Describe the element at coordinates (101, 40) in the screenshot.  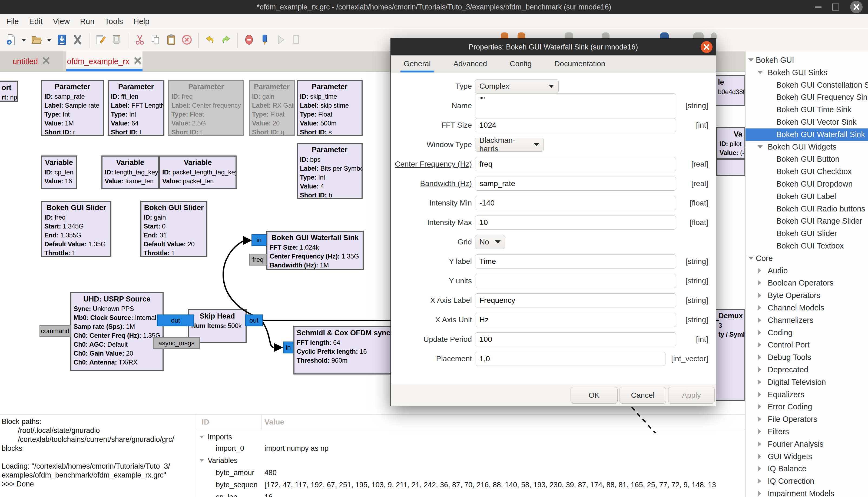
I see `edit-properties-button` at that location.